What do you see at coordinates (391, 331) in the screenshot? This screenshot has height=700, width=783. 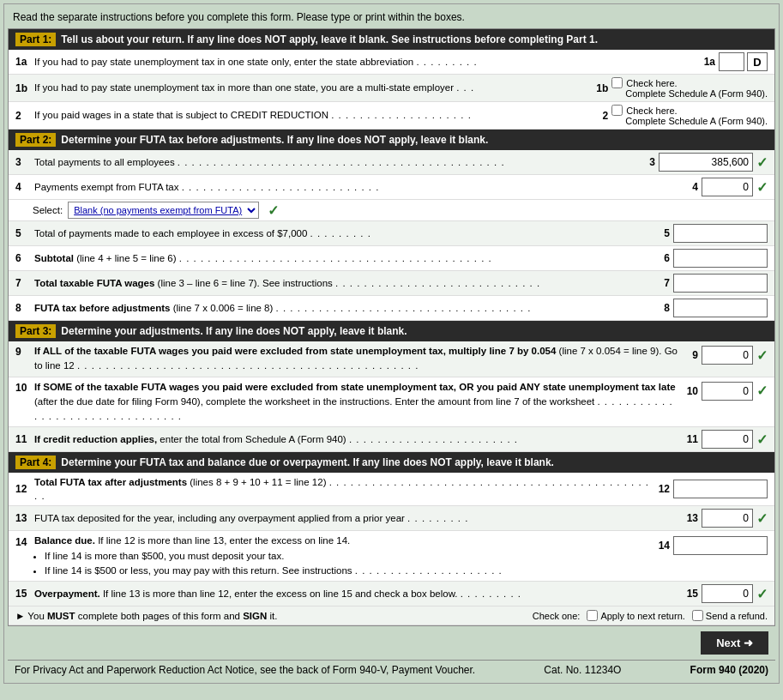 I see `part3-header: Part 3: Determine your adjustments. If a…` at bounding box center [391, 331].